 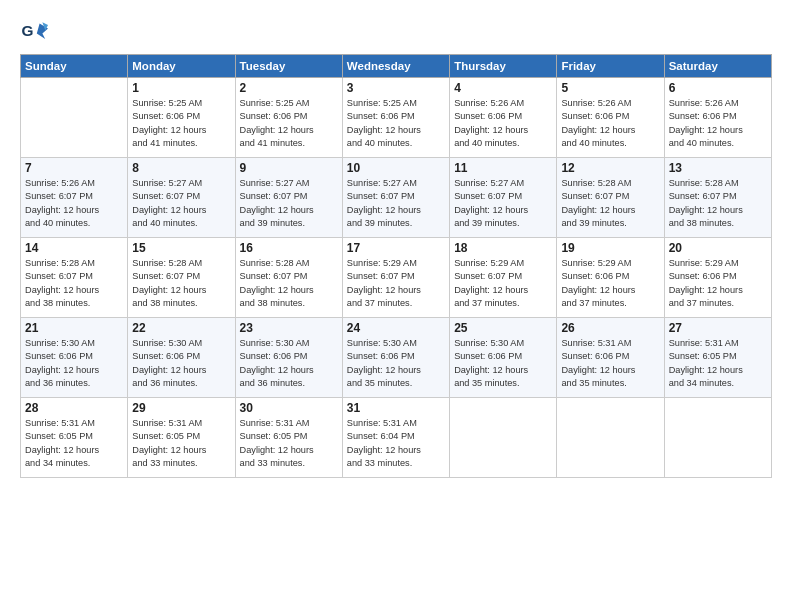 What do you see at coordinates (288, 66) in the screenshot?
I see `weekday-header-tuesday: Tuesday` at bounding box center [288, 66].